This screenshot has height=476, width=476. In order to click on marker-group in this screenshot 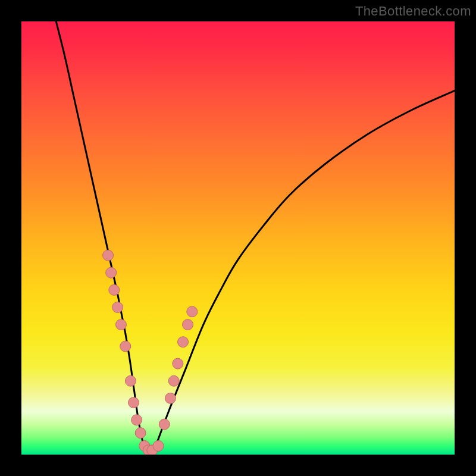, I will do `click(150, 352)`.